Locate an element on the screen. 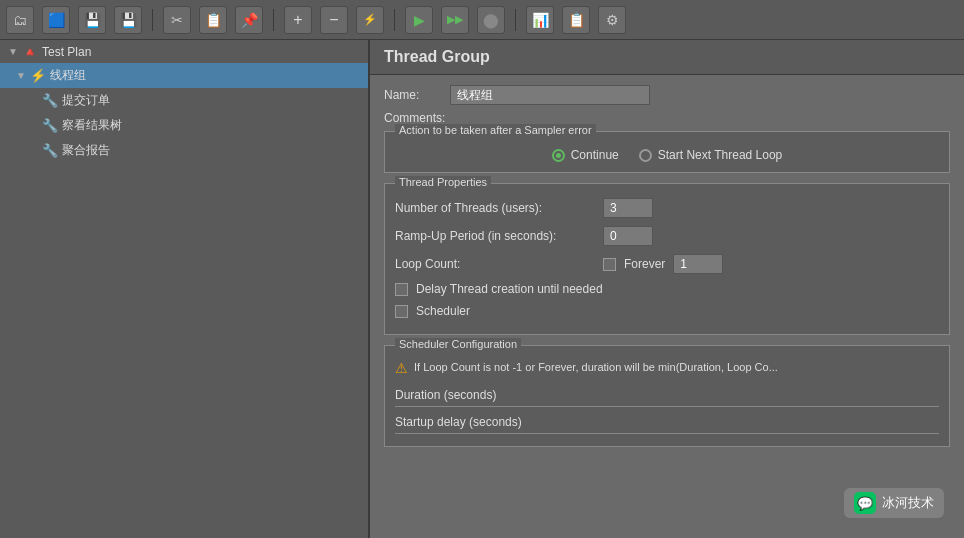  tree-label-thread-group: 线程组 is located at coordinates (68, 76).